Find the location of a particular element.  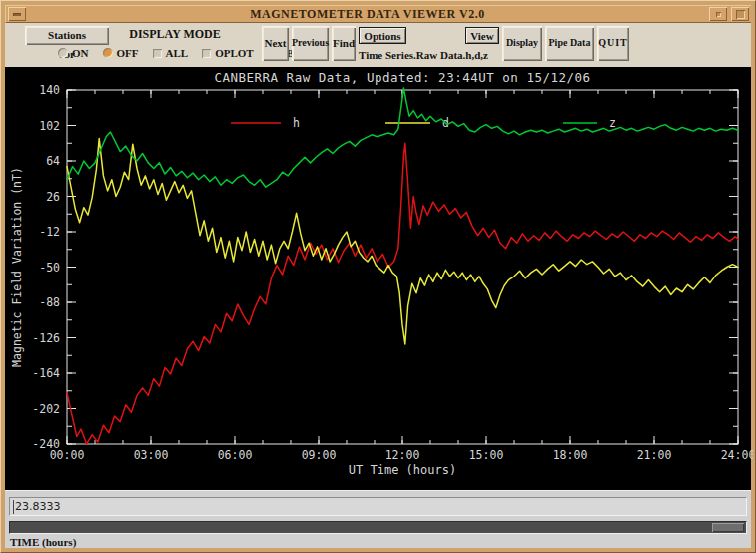

svg-text:CANBERRA Raw Data, Updated: 23: CANBERRA Raw Data, Updated: 23:44UT on 1… is located at coordinates (401, 78).